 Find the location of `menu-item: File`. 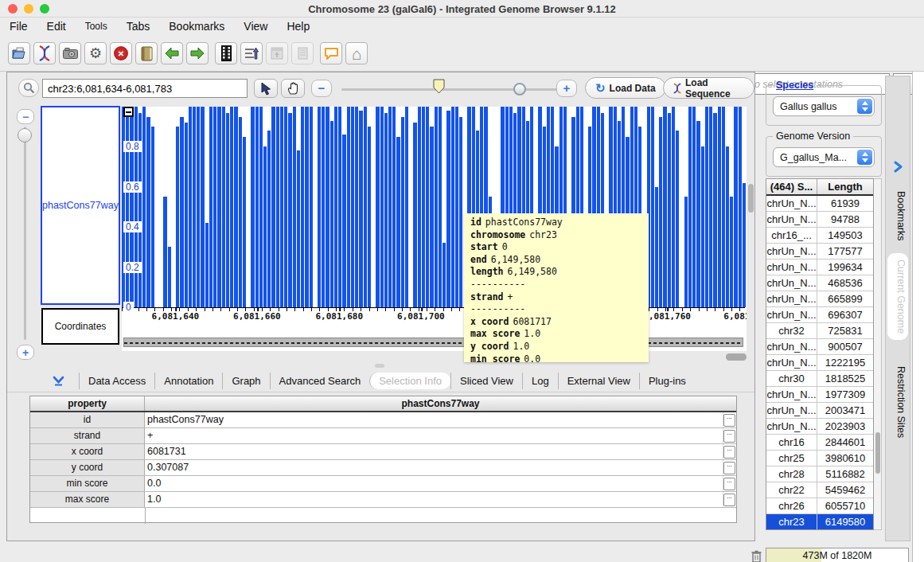

menu-item: File is located at coordinates (19, 26).